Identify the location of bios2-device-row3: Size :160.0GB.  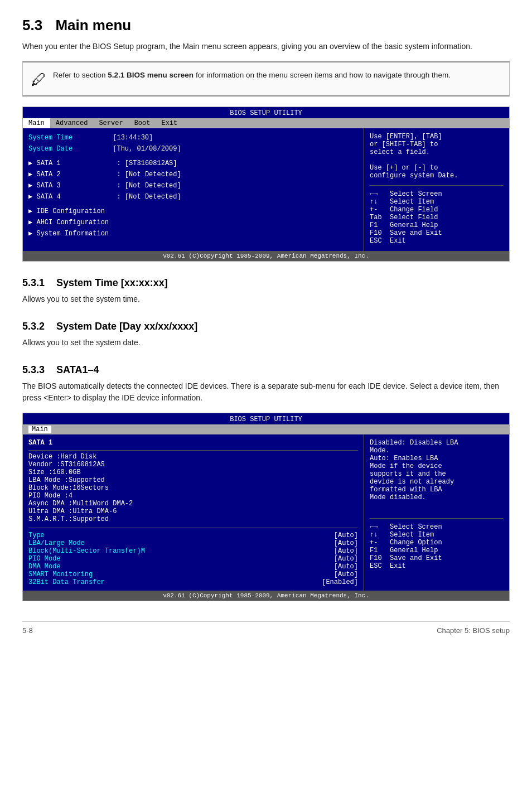
(193, 472).